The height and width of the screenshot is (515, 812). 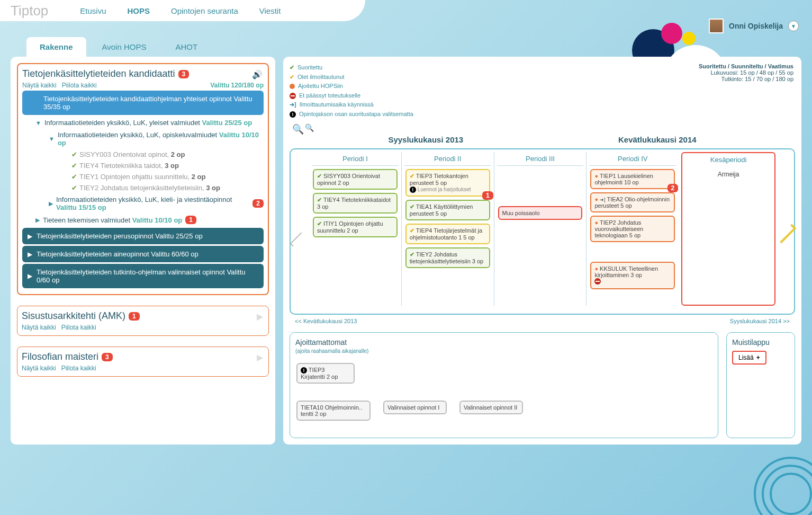 What do you see at coordinates (448, 229) in the screenshot?
I see `period-2: Periodi II ✔TIEP3 Tietokantojen perustee…` at bounding box center [448, 229].